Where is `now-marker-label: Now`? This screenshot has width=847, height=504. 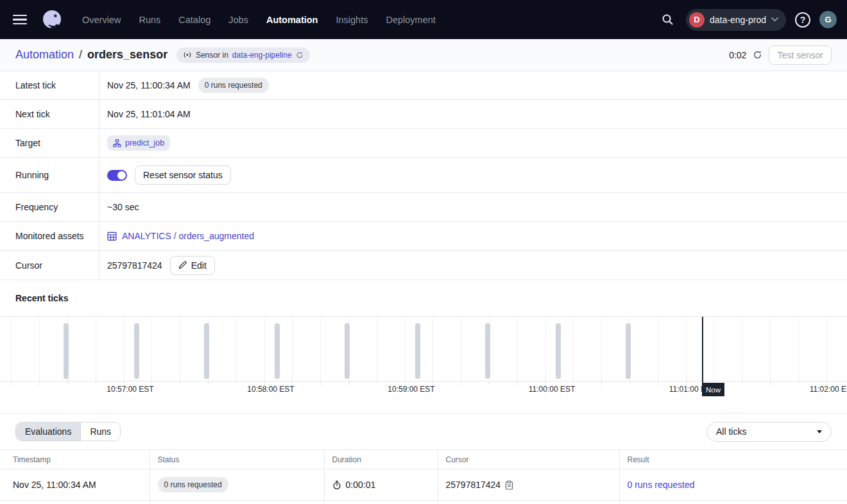
now-marker-label: Now is located at coordinates (714, 390).